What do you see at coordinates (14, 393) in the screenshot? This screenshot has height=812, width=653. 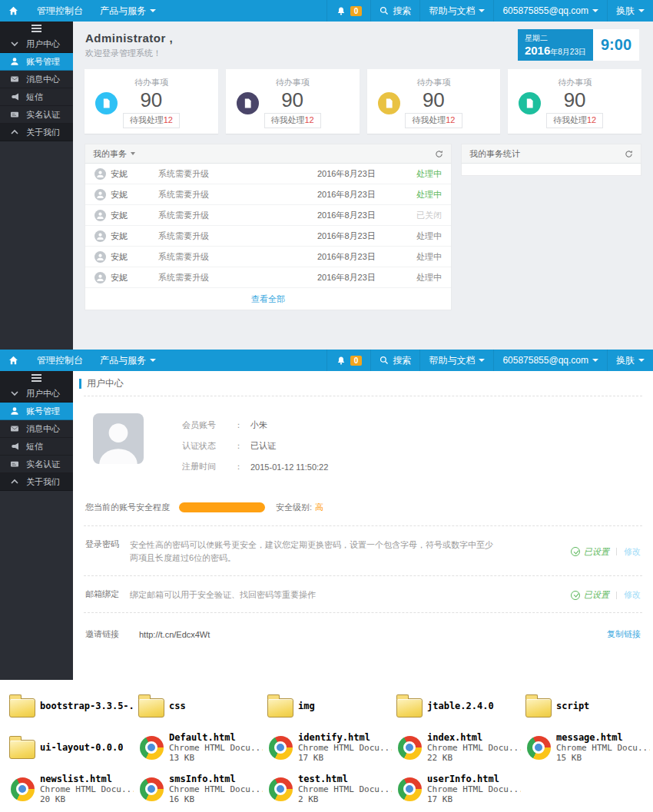 I see `chevron-down-icon` at bounding box center [14, 393].